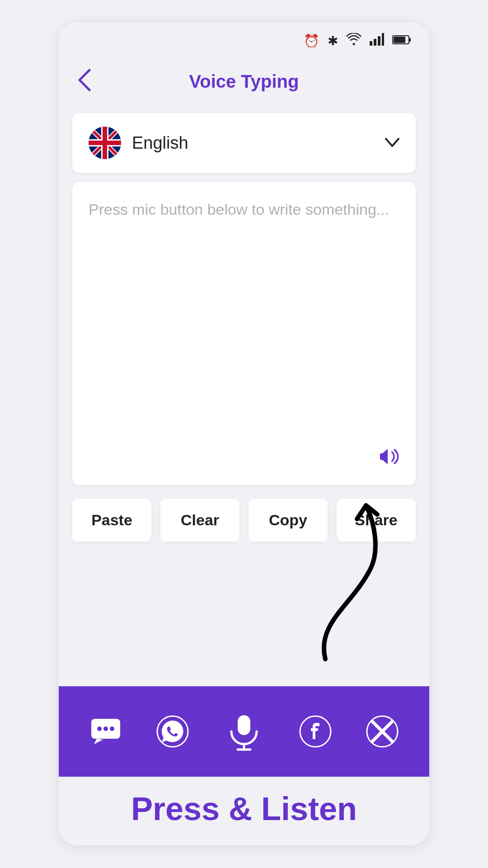  Describe the element at coordinates (391, 459) in the screenshot. I see `speaker-button` at that location.